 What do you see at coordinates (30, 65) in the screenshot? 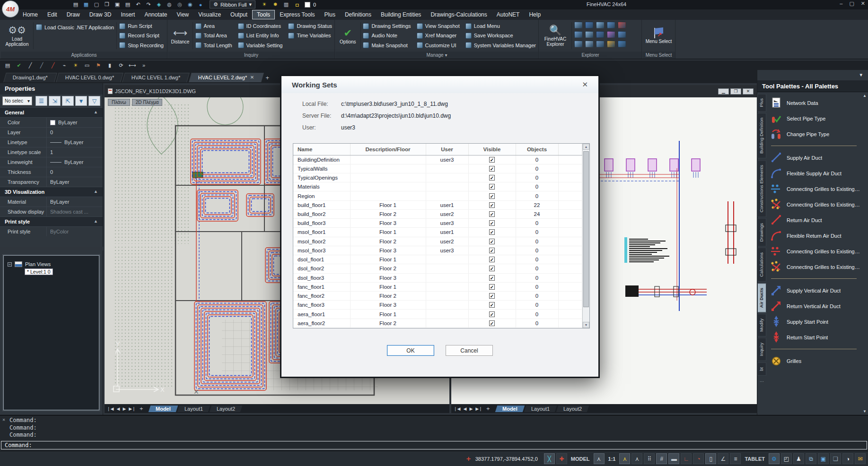
I see `line-tool-icon: ╱` at bounding box center [30, 65].